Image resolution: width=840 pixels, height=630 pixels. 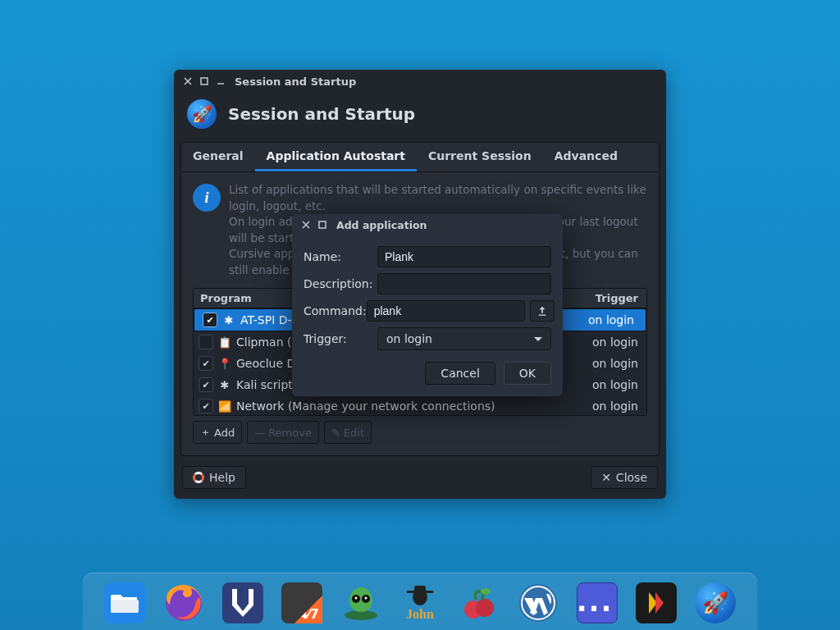 I want to click on add-application-dialog: Add application Name: Description: Comma…, so click(x=427, y=305).